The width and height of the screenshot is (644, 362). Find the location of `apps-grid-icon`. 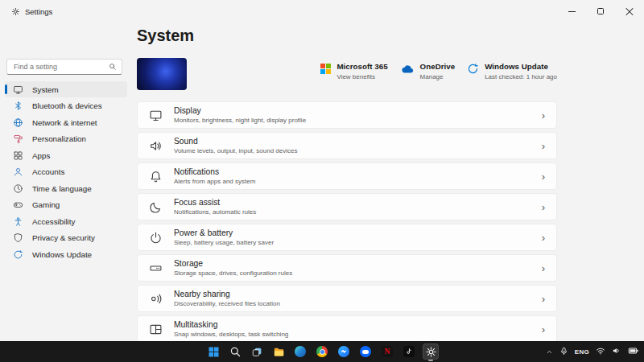

apps-grid-icon is located at coordinates (18, 156).